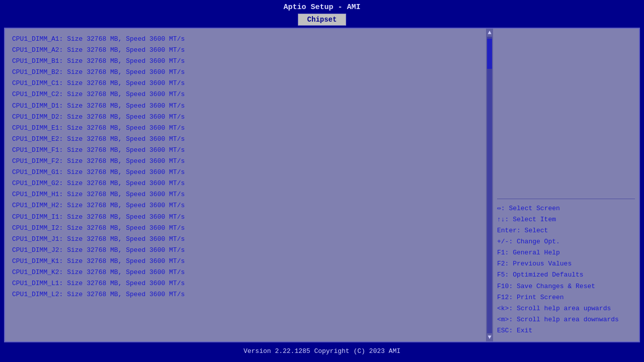  What do you see at coordinates (566, 231) in the screenshot?
I see `help-enter: Enter: Select` at bounding box center [566, 231].